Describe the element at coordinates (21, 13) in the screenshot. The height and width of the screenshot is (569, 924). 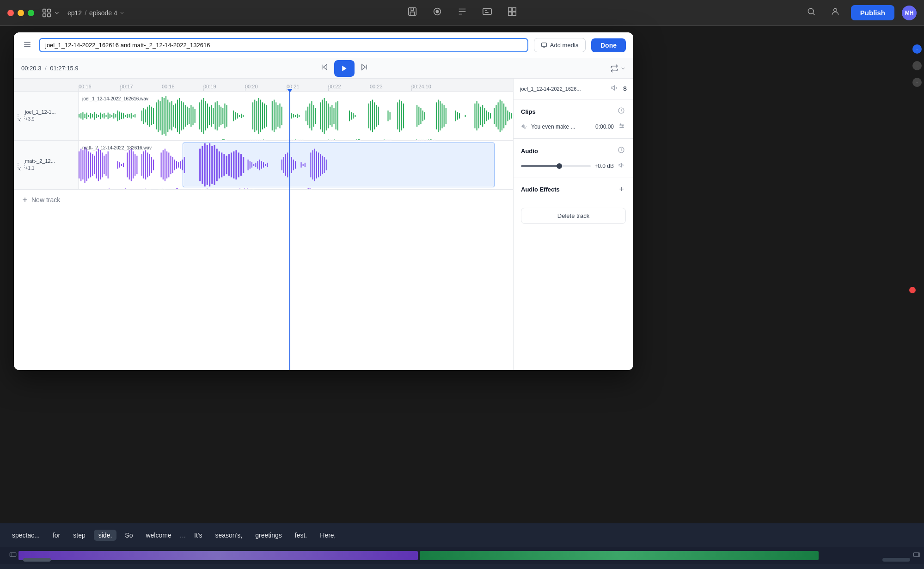
I see `minimize-button` at that location.